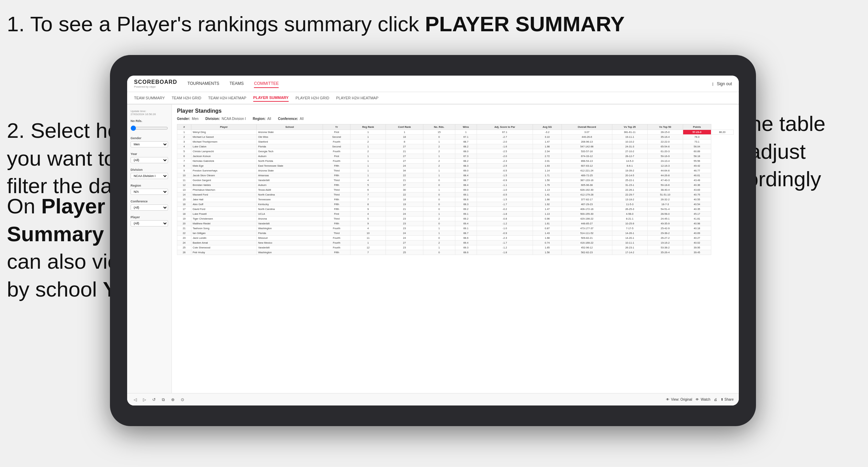  What do you see at coordinates (456, 166) in the screenshot?
I see `table-row: 8Mats EgeEast Tennessee StateFifth124268…` at bounding box center [456, 166].